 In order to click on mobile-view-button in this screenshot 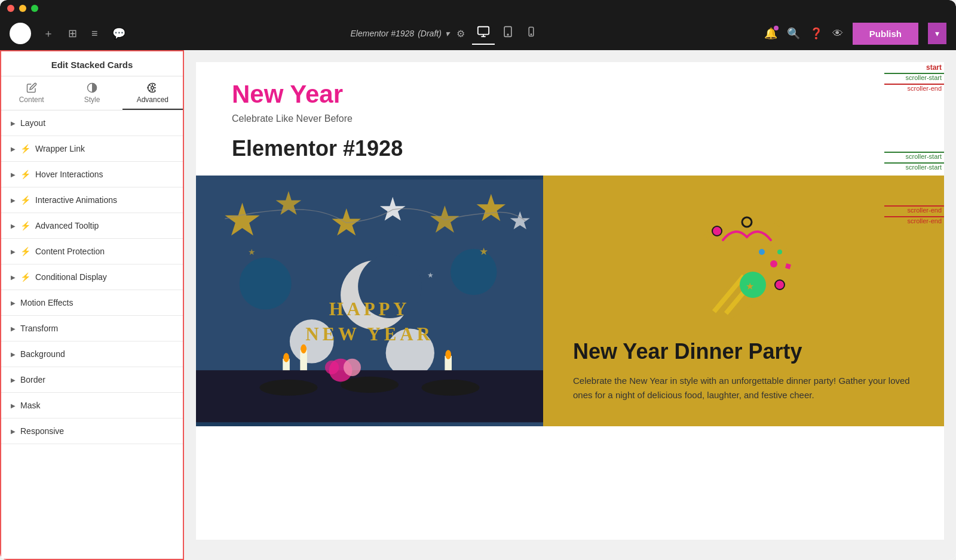, I will do `click(531, 33)`.